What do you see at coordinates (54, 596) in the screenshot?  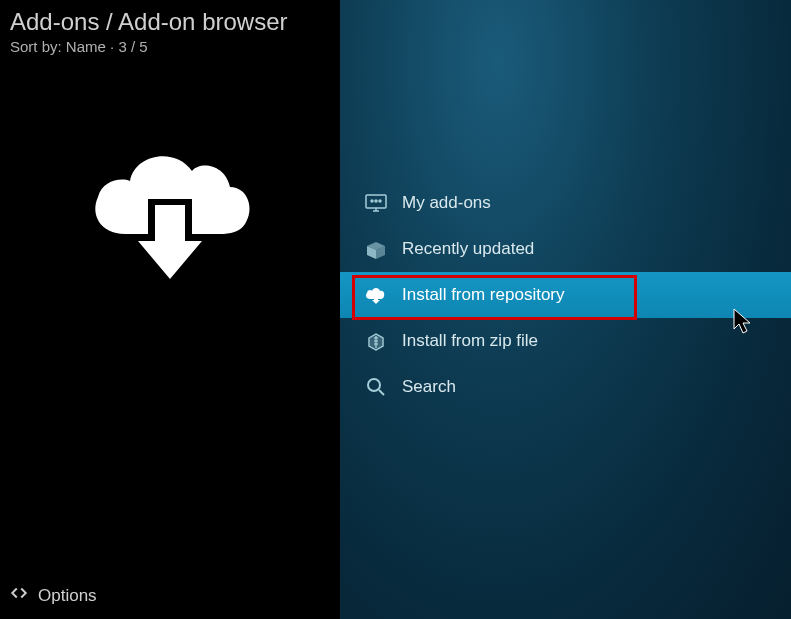 I see `footer-options: Options` at bounding box center [54, 596].